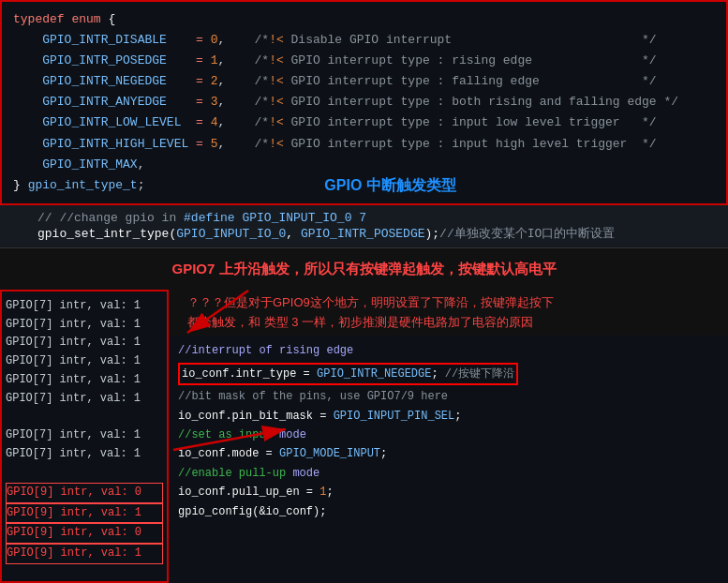  I want to click on gpio9-line-3: GPIO[9] intr, val: 1, so click(84, 554).